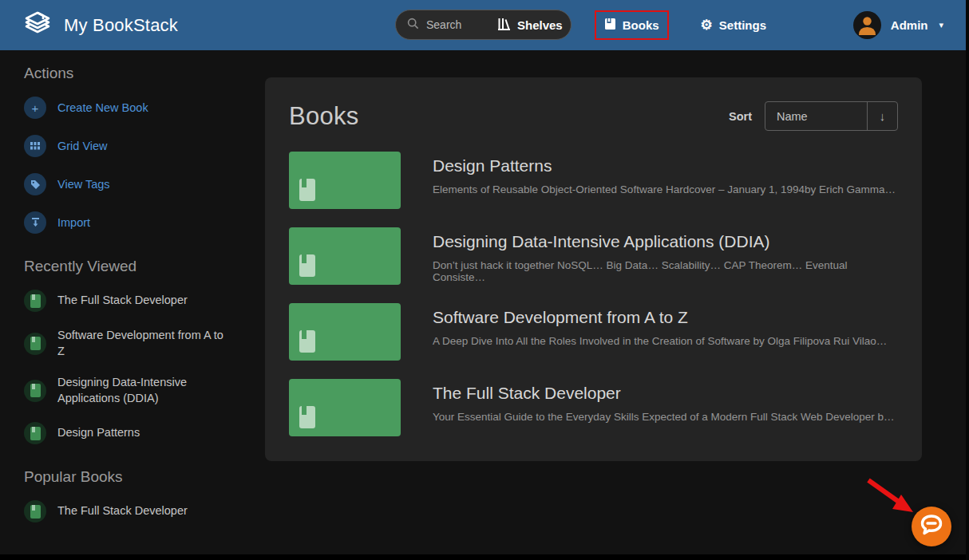 This screenshot has height=560, width=969. Describe the element at coordinates (666, 271) in the screenshot. I see `book-description: Don’t just hack it together NoSQL… Big D…` at that location.